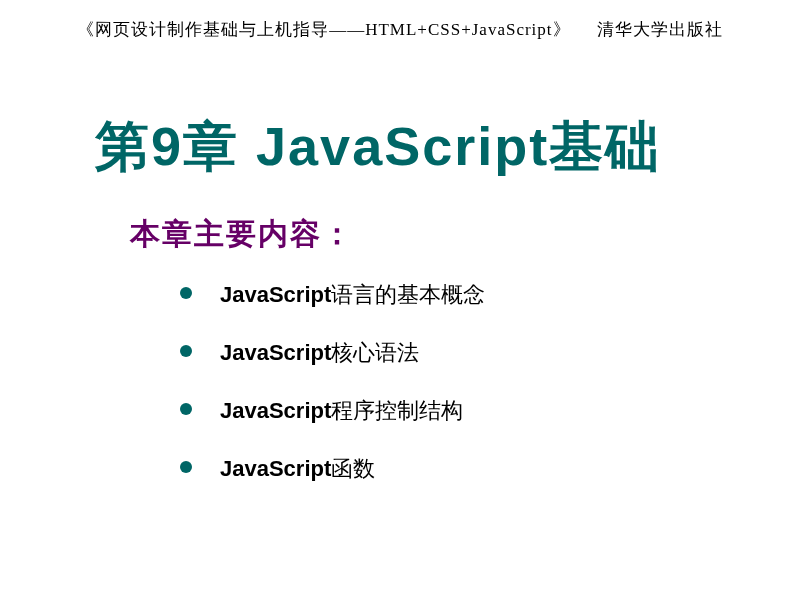 This screenshot has height=600, width=800. What do you see at coordinates (400, 20) in the screenshot?
I see `page-header: 《网页设计制作基础与上机指导——HTML+CSS+JavaScript》 清华大…` at bounding box center [400, 20].